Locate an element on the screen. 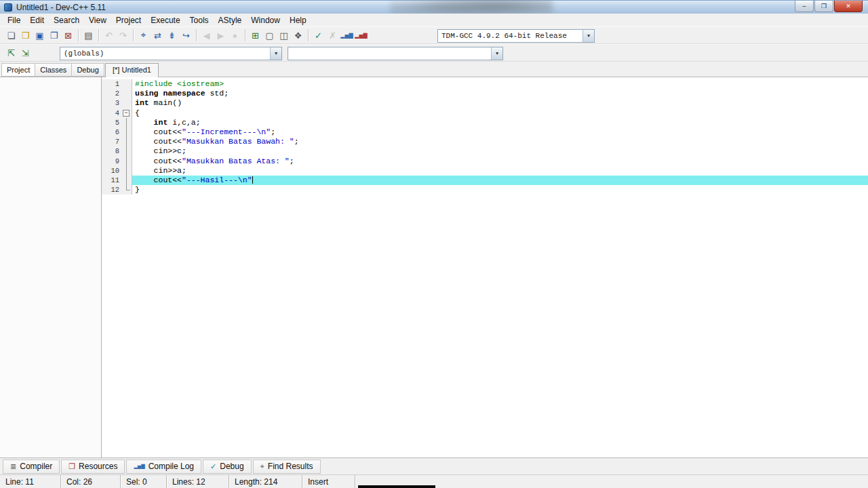  code-line: 2using namespace std; is located at coordinates (485, 94).